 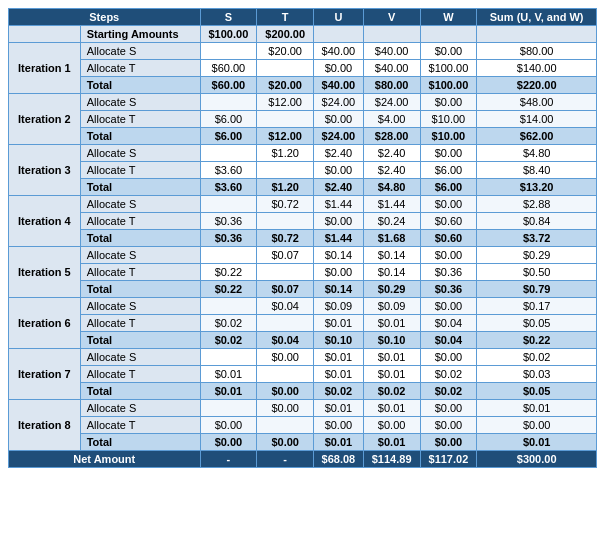 I want to click on cell-s: $3.60, so click(x=228, y=188).